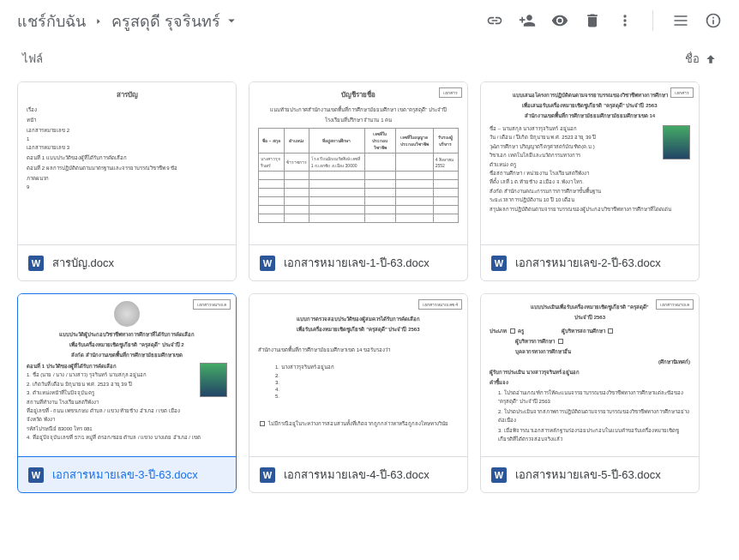 The height and width of the screenshot is (560, 739). What do you see at coordinates (370, 58) in the screenshot?
I see `subheader: ไฟล์ ชื่อ` at bounding box center [370, 58].